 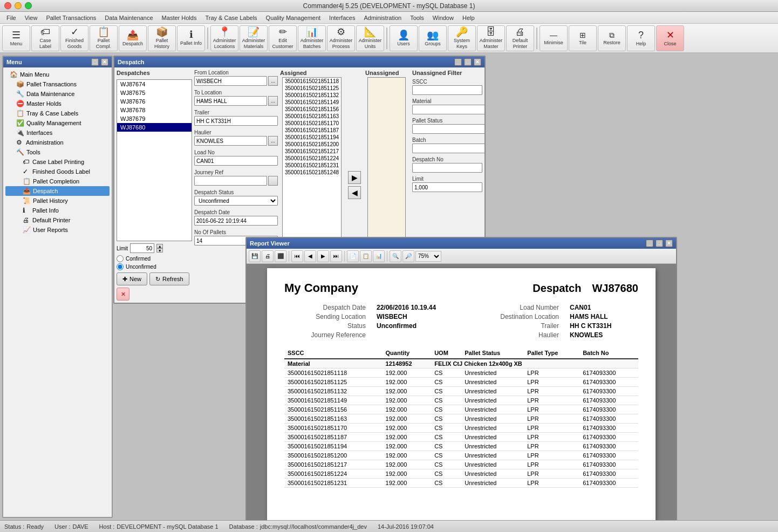 I want to click on unconfirmed-radio, so click(x=120, y=267).